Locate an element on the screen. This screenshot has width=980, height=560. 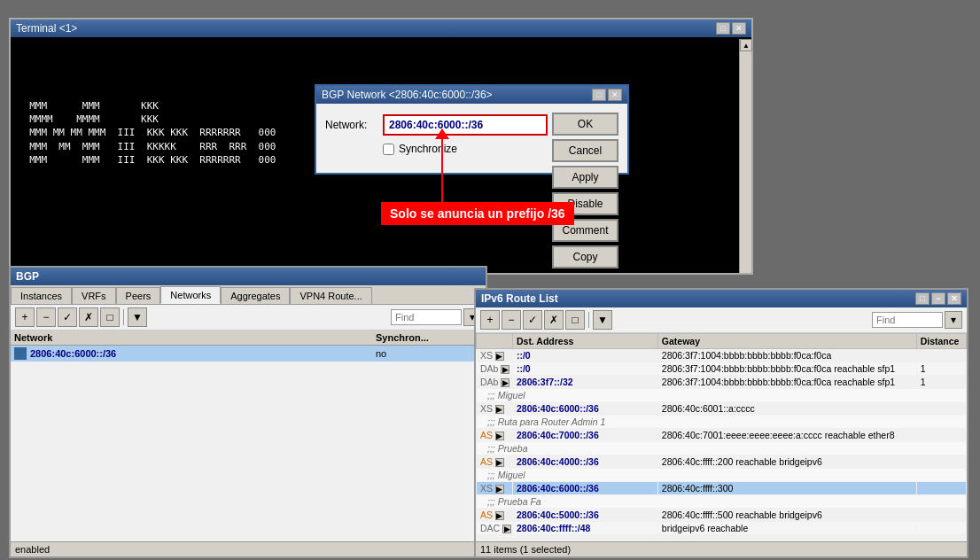
ipv6-add-btn: + is located at coordinates (490, 320).